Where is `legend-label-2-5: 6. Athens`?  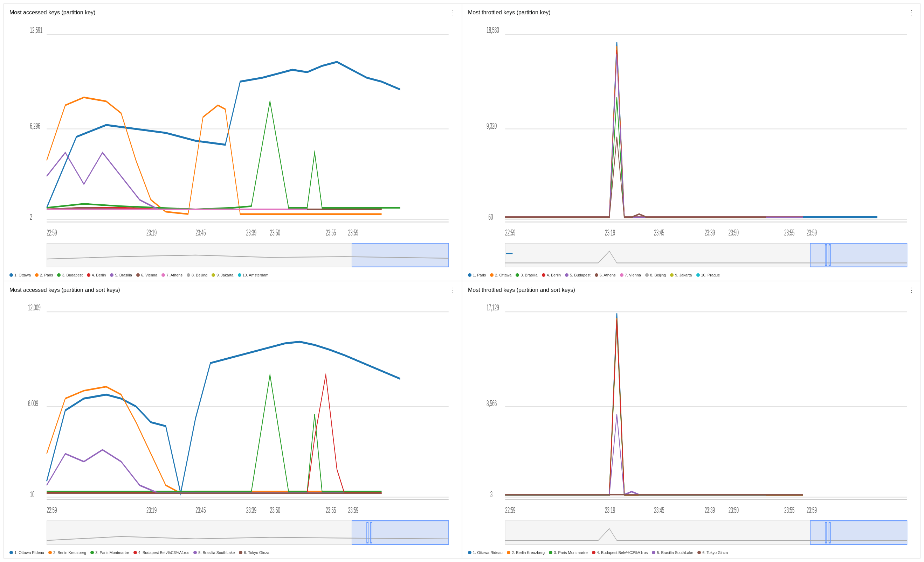 legend-label-2-5: 6. Athens is located at coordinates (608, 275).